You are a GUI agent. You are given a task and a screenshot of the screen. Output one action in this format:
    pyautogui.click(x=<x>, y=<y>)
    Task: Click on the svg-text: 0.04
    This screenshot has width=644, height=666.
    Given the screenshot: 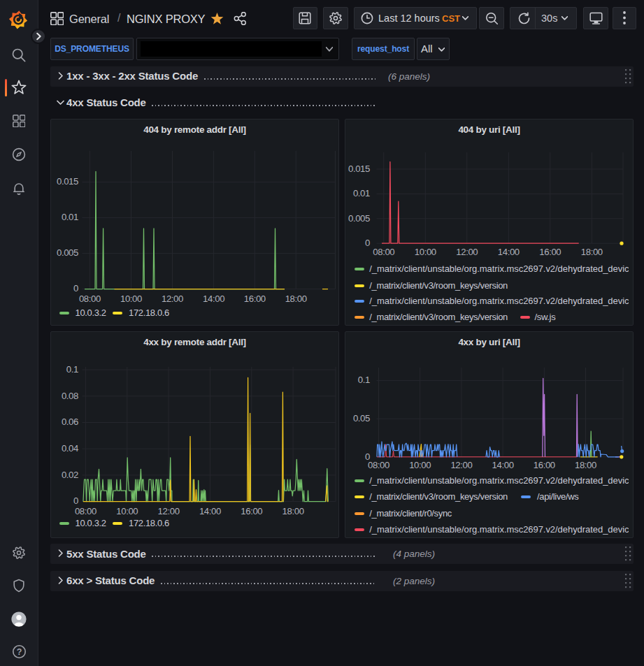 What is the action you would take?
    pyautogui.click(x=70, y=449)
    